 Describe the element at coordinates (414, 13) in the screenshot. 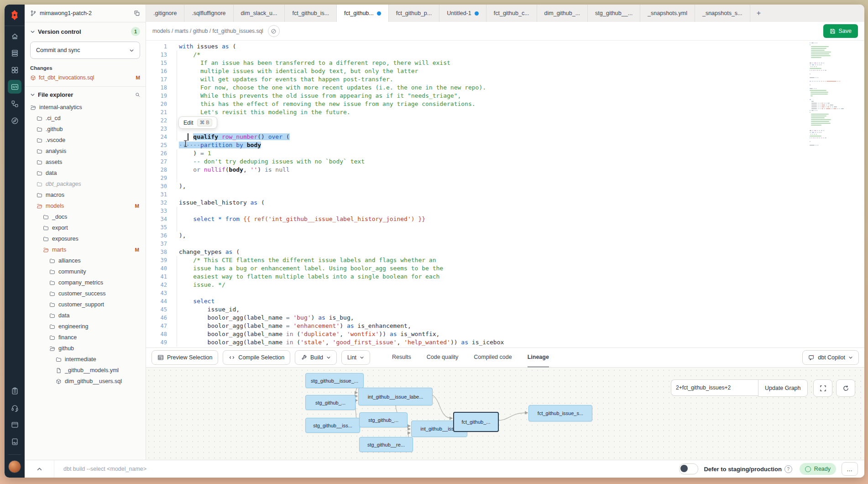

I see `editor-tab-fct-github-p-: fct_github_p...` at that location.